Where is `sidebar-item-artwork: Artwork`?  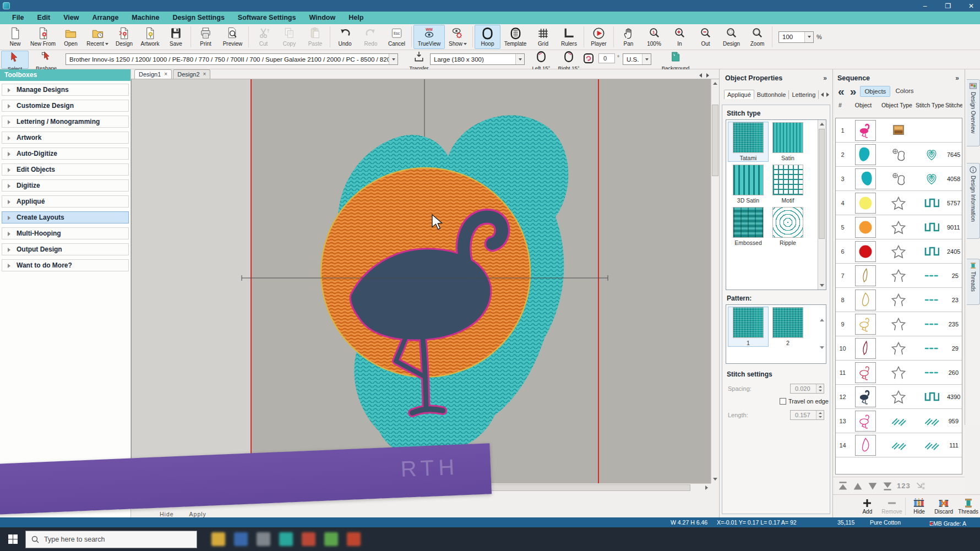
sidebar-item-artwork: Artwork is located at coordinates (65, 138).